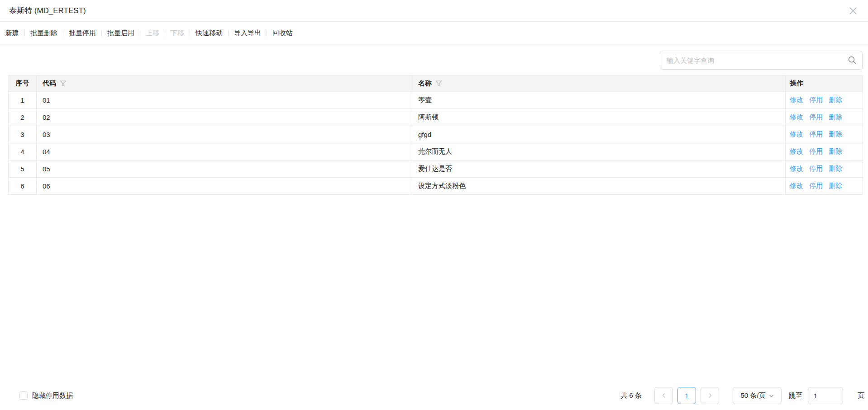 This screenshot has height=410, width=868. I want to click on column-header-code: 代码, so click(224, 84).